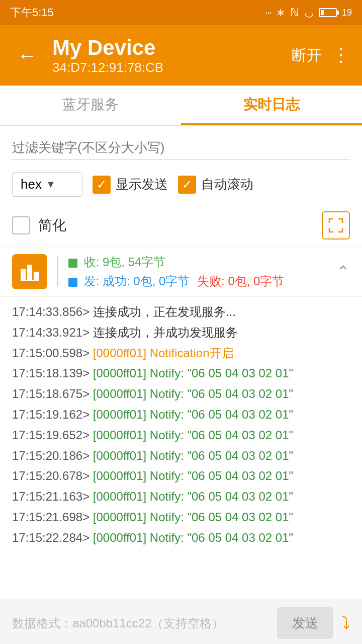  What do you see at coordinates (181, 517) in the screenshot?
I see `log-entry: 17:15:21.698> [0000ff01] Notify: "06 05 …` at bounding box center [181, 517].